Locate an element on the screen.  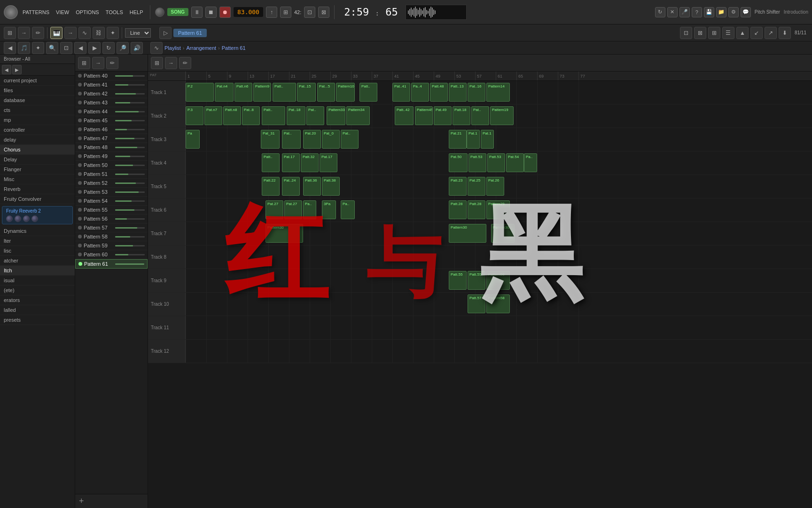
sidebar-item-presets: presets is located at coordinates (38, 320).